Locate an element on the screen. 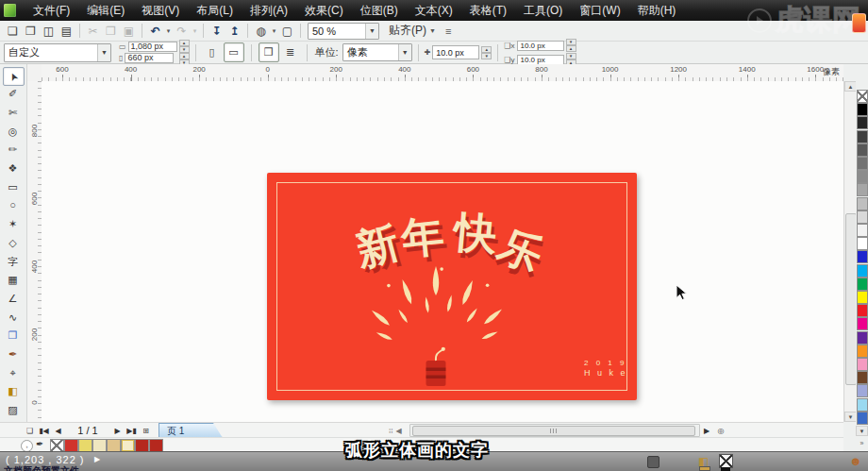 Image resolution: width=868 pixels, height=471 pixels. page-tab: 页 1 is located at coordinates (191, 430).